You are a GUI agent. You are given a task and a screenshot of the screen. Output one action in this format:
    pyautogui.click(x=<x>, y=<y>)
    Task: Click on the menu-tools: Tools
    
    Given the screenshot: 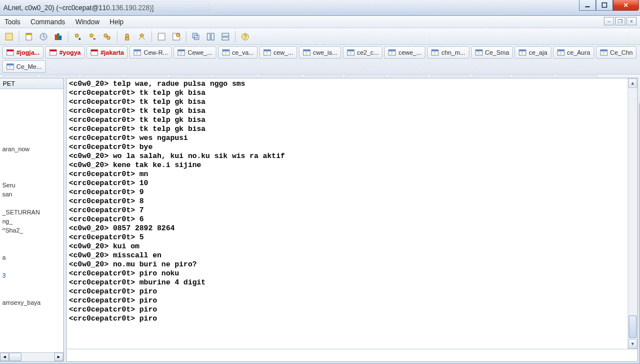 What is the action you would take?
    pyautogui.click(x=12, y=22)
    